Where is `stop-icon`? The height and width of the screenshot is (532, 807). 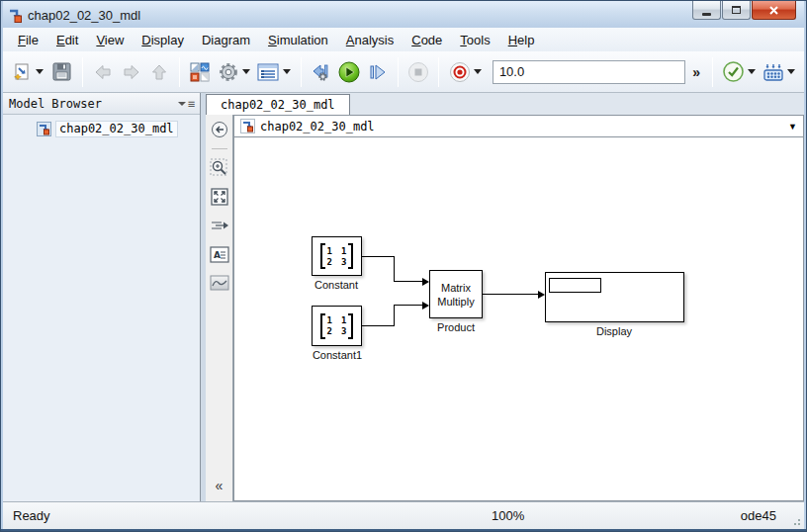
stop-icon is located at coordinates (418, 72).